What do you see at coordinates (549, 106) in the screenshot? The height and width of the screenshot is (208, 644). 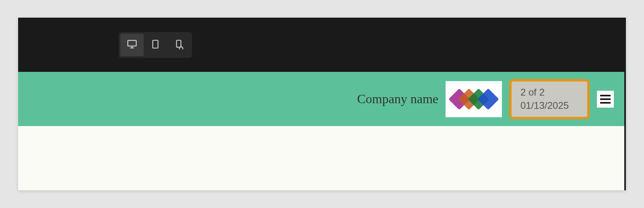 I see `info-date-text: 01/13/2025` at bounding box center [549, 106].